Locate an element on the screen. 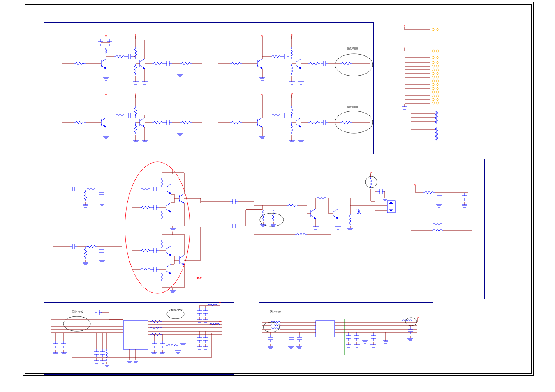 Image resolution: width=555 pixels, height=392 pixels. mid-diff-pairs is located at coordinates (169, 230).